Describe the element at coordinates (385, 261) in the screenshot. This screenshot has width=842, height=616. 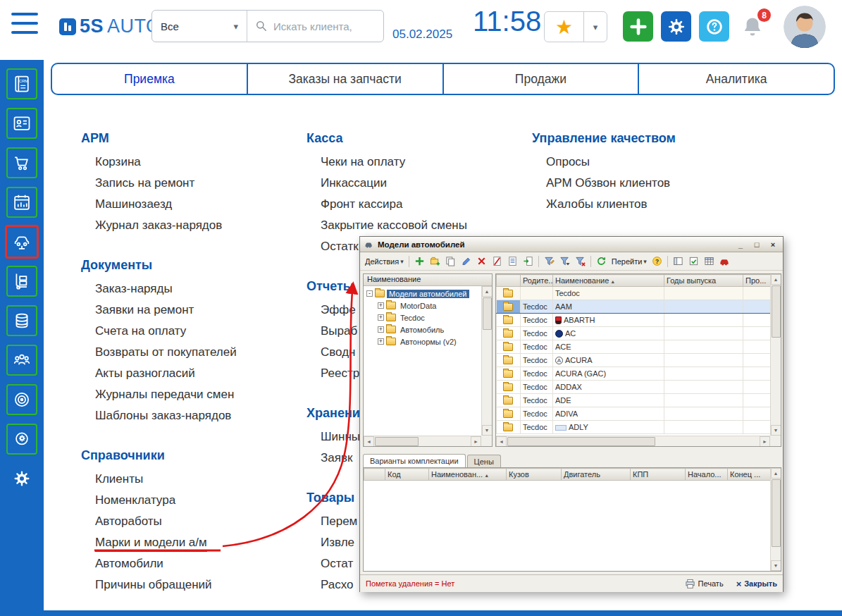
I see `actions-button: Действия▾` at that location.